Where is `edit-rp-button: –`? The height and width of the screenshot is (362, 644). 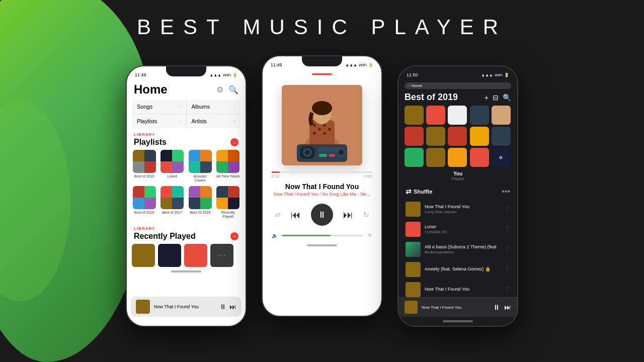 edit-rp-button: – is located at coordinates (234, 236).